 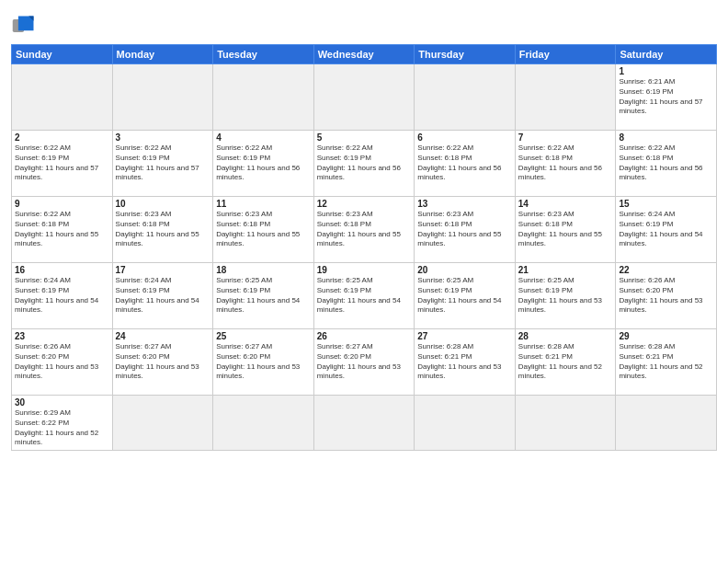 What do you see at coordinates (666, 98) in the screenshot?
I see `day-cell: 1Sunrise: 6:21 AMSunset: 6:19 PMDaylight…` at bounding box center [666, 98].